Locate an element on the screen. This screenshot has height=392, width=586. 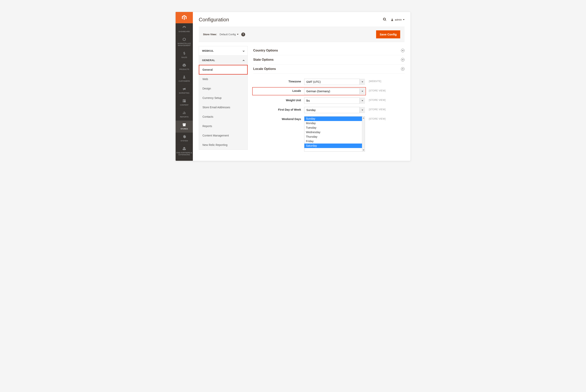
storefront-icon is located at coordinates (184, 125).